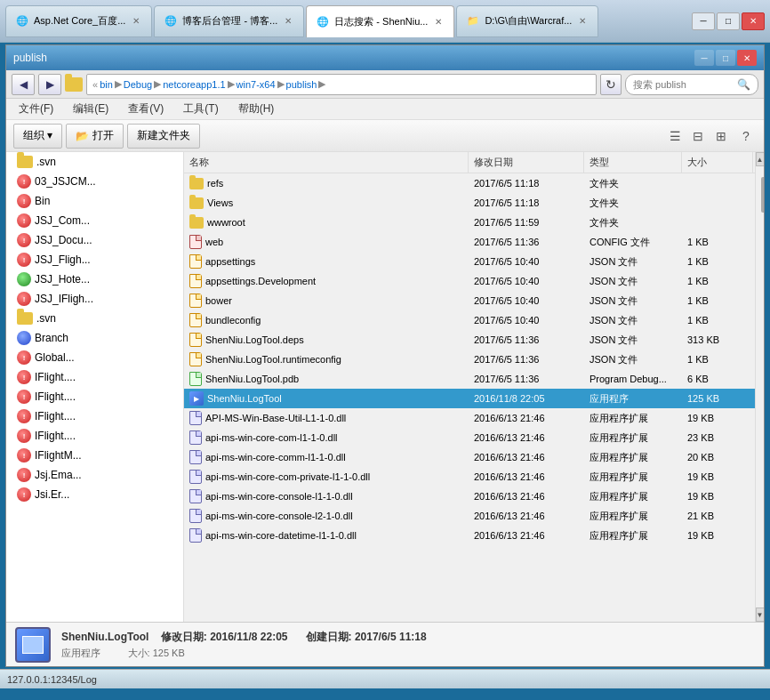 The image size is (770, 700). Describe the element at coordinates (94, 416) in the screenshot. I see `sidebar-item-iflight3: ! IFlight....` at that location.